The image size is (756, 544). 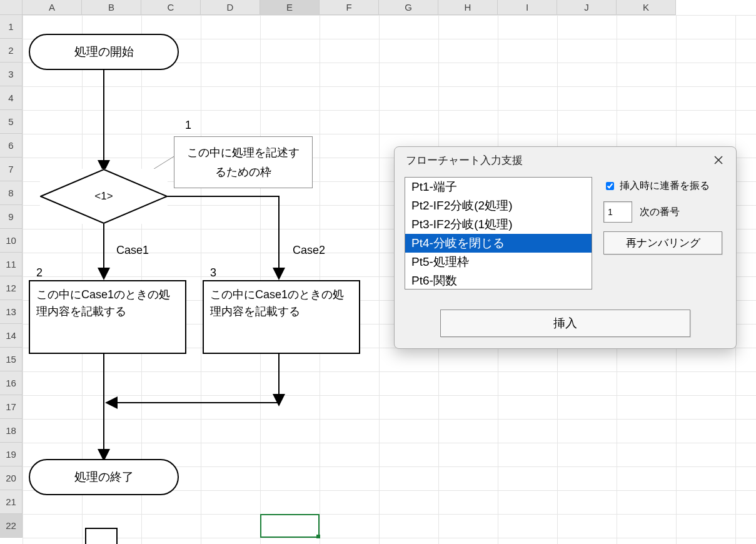 What do you see at coordinates (243, 163) in the screenshot?
I see `note-text: この中に処理を記述するための枠` at bounding box center [243, 163].